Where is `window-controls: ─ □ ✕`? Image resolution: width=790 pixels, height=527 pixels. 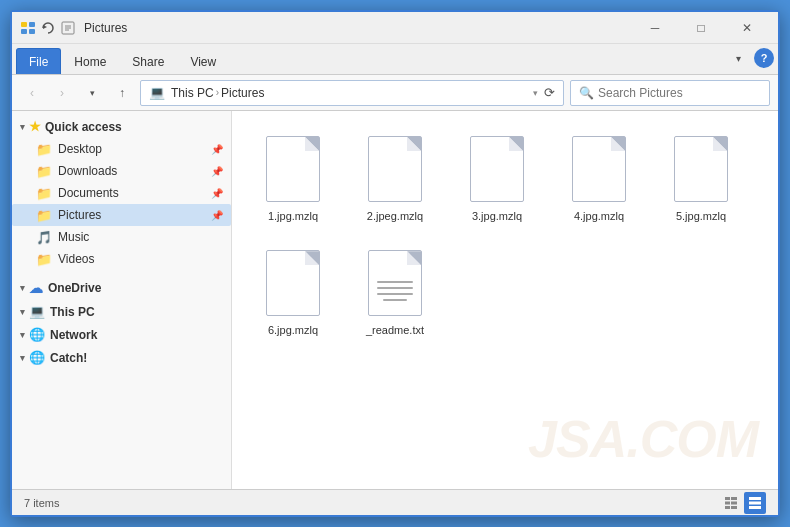
window-controls: ─ □ ✕ is located at coordinates (701, 28).